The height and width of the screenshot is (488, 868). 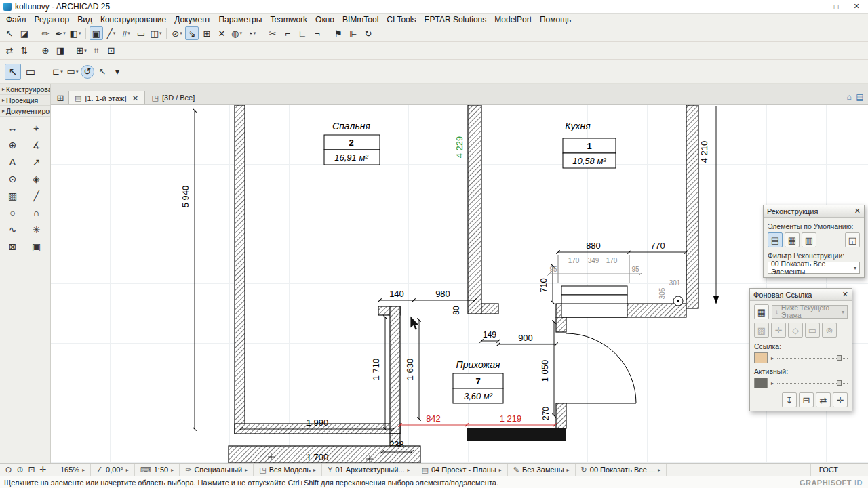 I want to click on maximize-button: □, so click(x=836, y=7).